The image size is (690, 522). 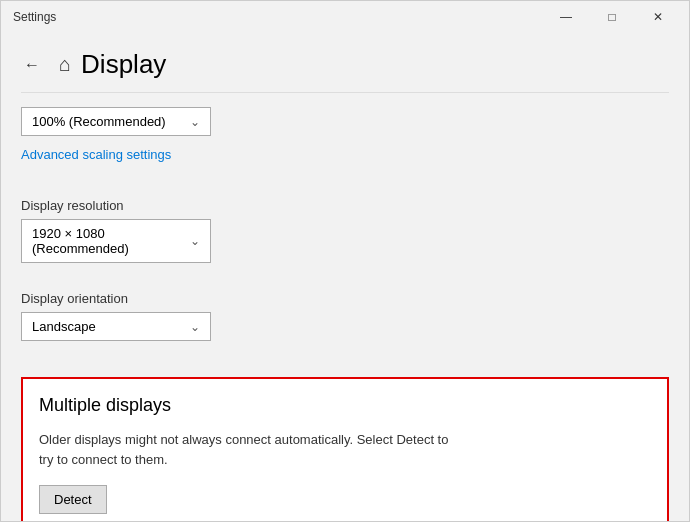 What do you see at coordinates (345, 62) in the screenshot?
I see `page-header: ← ⌂ Display` at bounding box center [345, 62].